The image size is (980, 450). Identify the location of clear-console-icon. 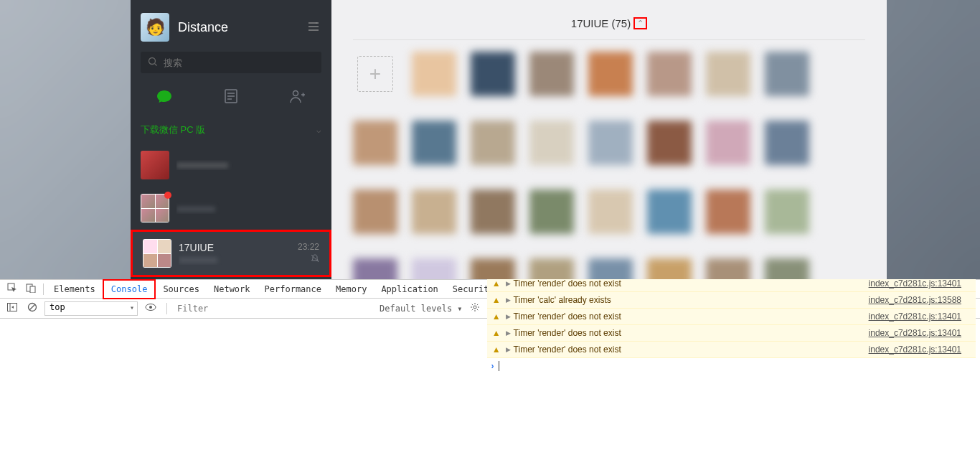
(32, 309).